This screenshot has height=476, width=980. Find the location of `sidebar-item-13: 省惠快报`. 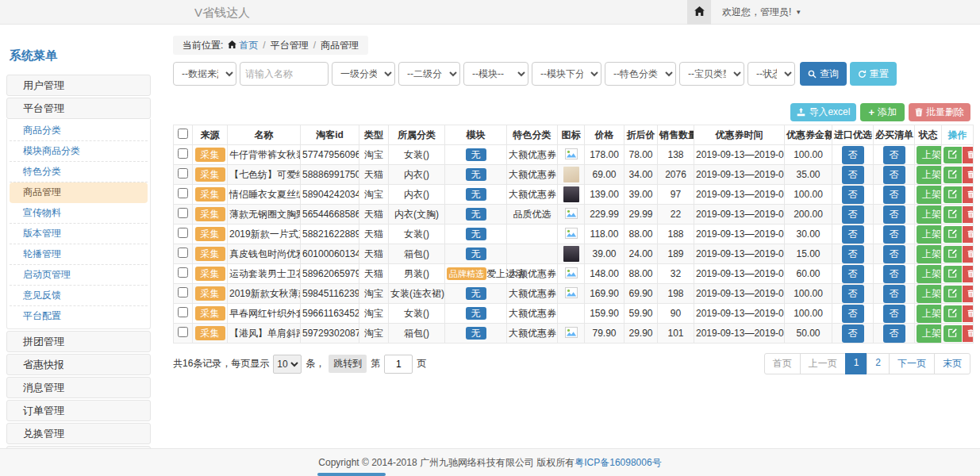

sidebar-item-13: 省惠快报 is located at coordinates (79, 365).